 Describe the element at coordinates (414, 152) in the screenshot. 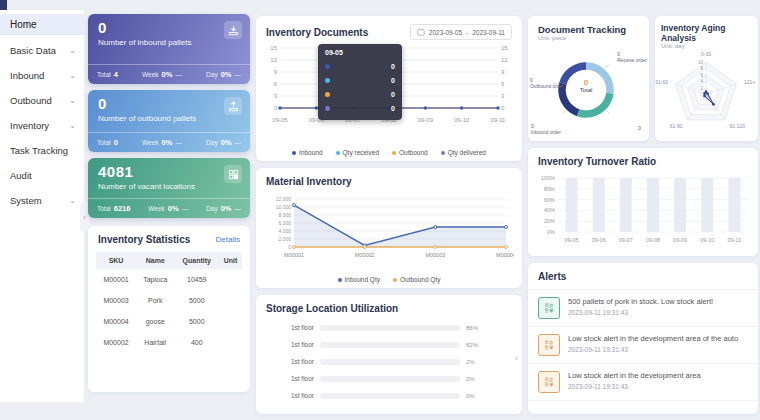

I see `legend-label: Outbound` at that location.